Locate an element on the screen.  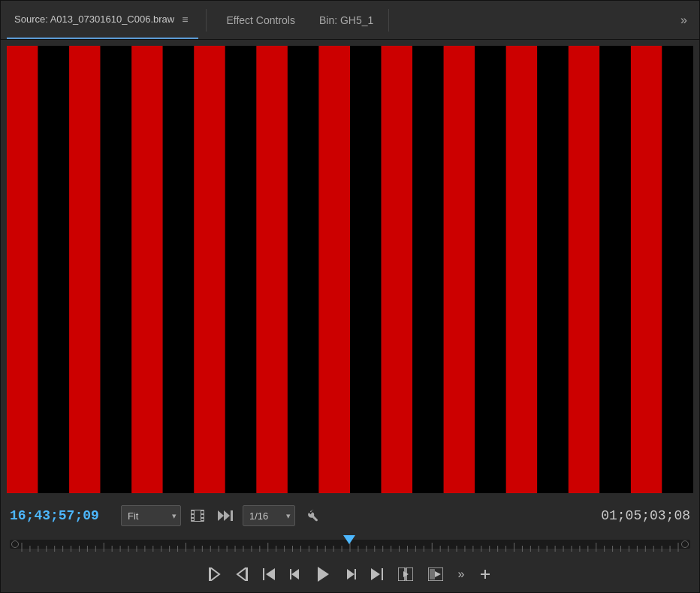
timecode-row: 16;43;57;09 Fit25%50%75%100%150%200% is located at coordinates (350, 516).